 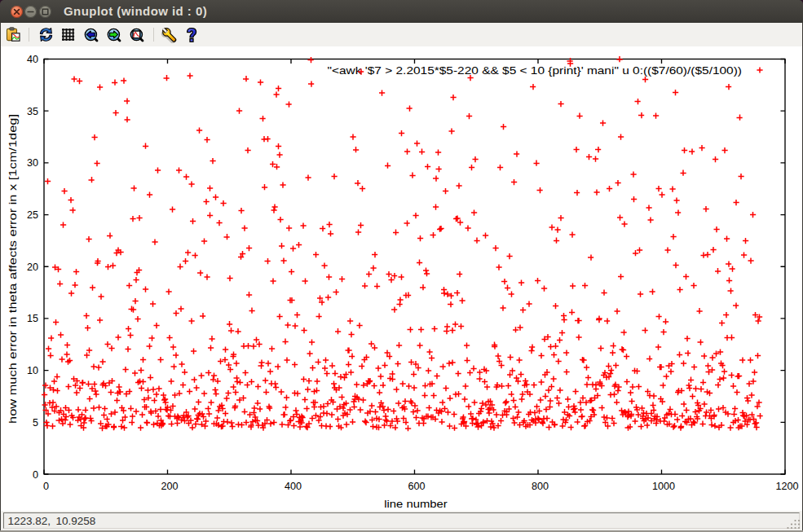 What do you see at coordinates (33, 163) in the screenshot?
I see `svg-text: 30` at bounding box center [33, 163].